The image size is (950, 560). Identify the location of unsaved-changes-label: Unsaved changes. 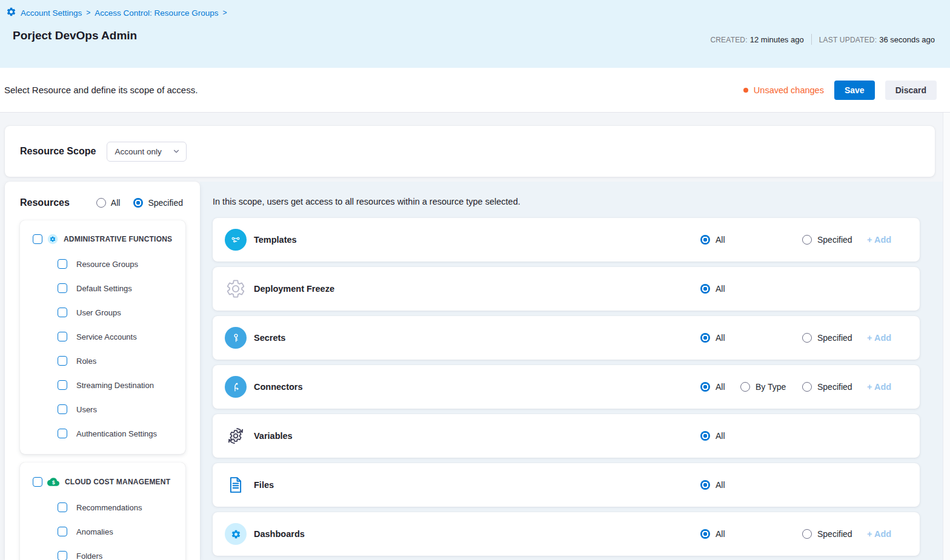
(789, 90).